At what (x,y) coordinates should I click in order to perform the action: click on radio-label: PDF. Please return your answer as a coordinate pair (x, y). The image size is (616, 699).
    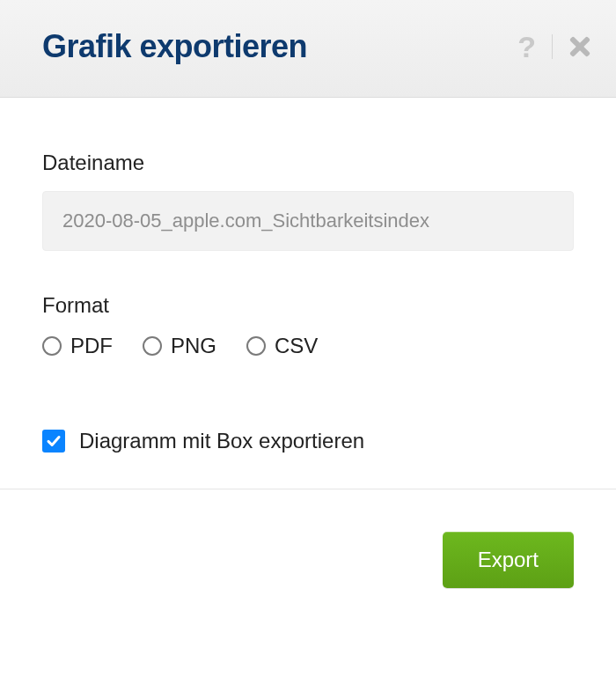
    Looking at the image, I should click on (92, 346).